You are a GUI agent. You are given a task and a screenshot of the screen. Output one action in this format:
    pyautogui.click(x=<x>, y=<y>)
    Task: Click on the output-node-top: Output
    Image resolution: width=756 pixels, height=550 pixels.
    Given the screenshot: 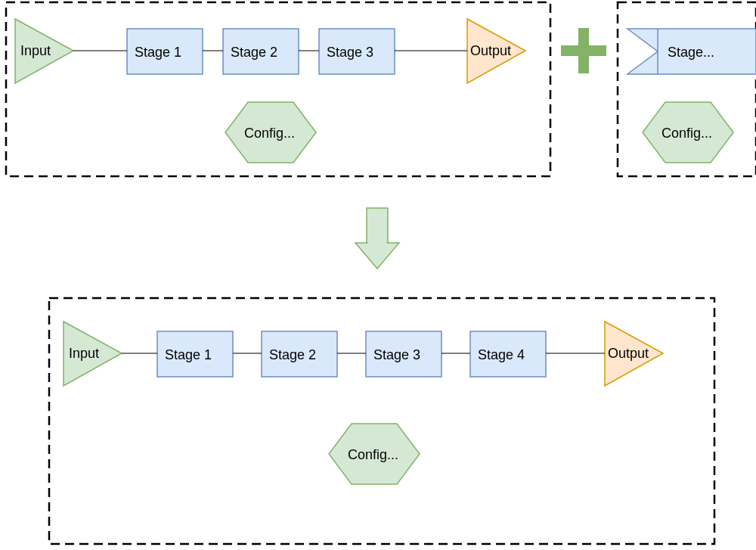 What is the action you would take?
    pyautogui.click(x=496, y=51)
    